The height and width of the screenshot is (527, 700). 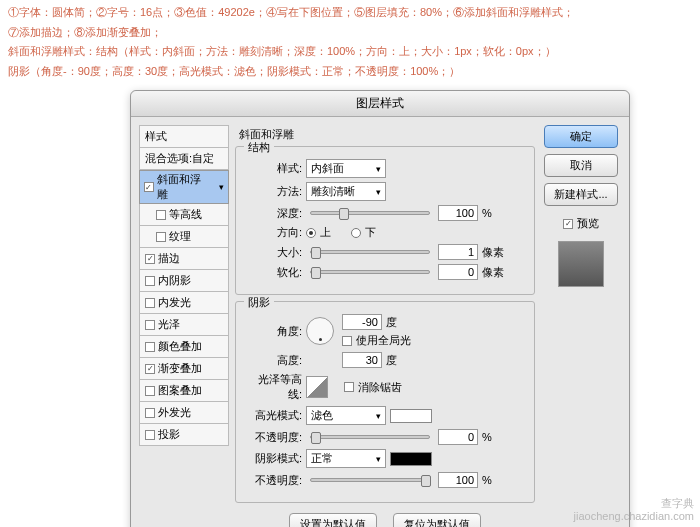 I want to click on drop-shadow-row: 投影, so click(x=184, y=435).